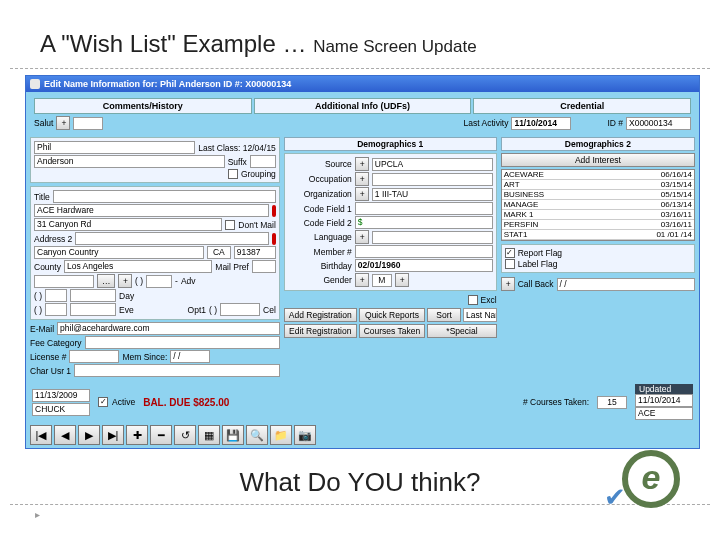  What do you see at coordinates (392, 315) in the screenshot?
I see `quick-reports-button: Quick Reports` at bounding box center [392, 315].